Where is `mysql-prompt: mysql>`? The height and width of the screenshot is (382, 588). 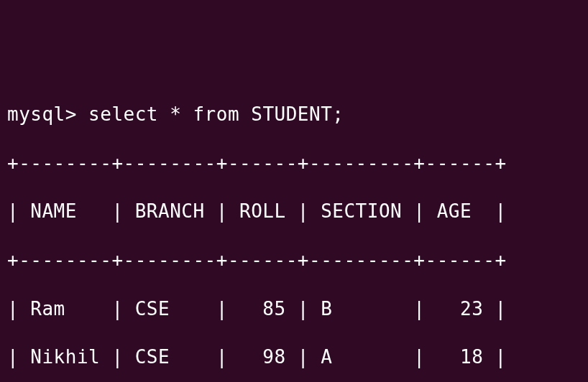 mysql-prompt: mysql> is located at coordinates (47, 114).